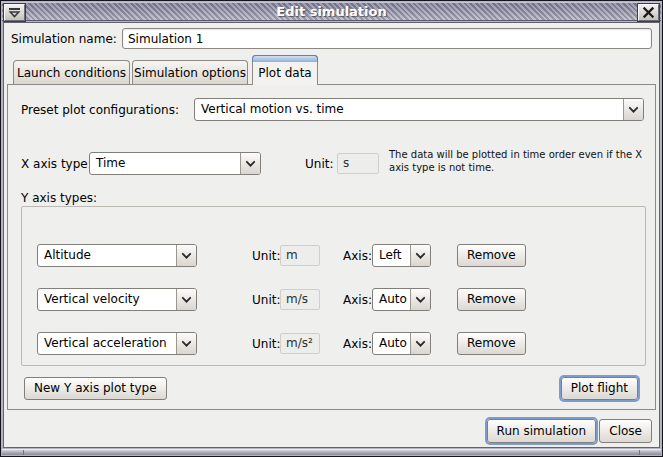  What do you see at coordinates (64, 39) in the screenshot?
I see `simulation-name-label: Simulation name:` at bounding box center [64, 39].